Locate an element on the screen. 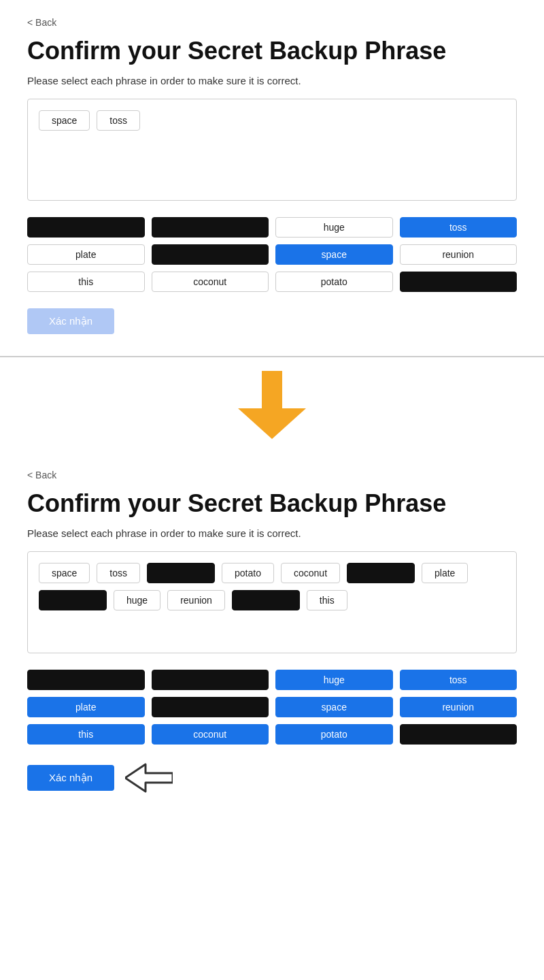 This screenshot has height=980, width=544. word-btn-this-1: this is located at coordinates (86, 282).